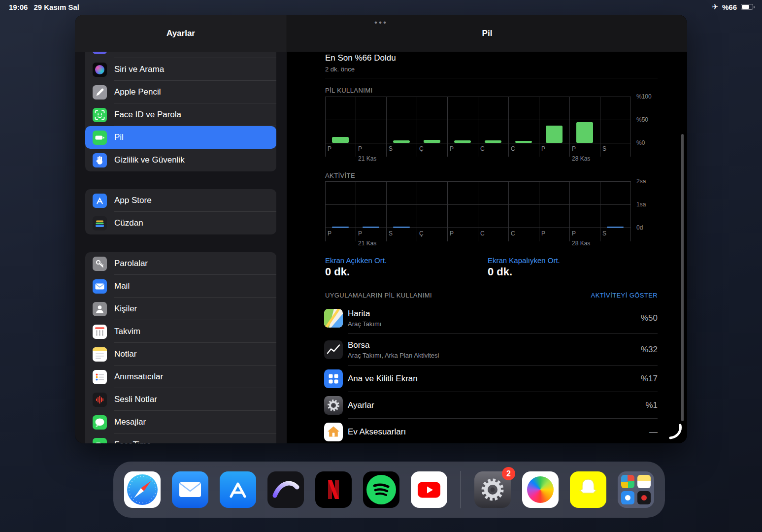 The image size is (762, 532). I want to click on dock-divider, so click(461, 490).